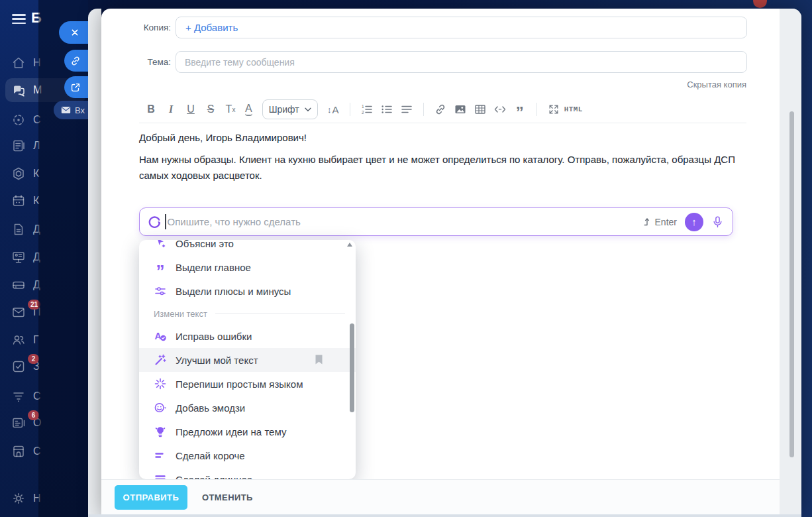 Image resolution: width=812 pixels, height=517 pixels. What do you see at coordinates (694, 222) in the screenshot?
I see `copilot-submit-button: ↑` at bounding box center [694, 222].